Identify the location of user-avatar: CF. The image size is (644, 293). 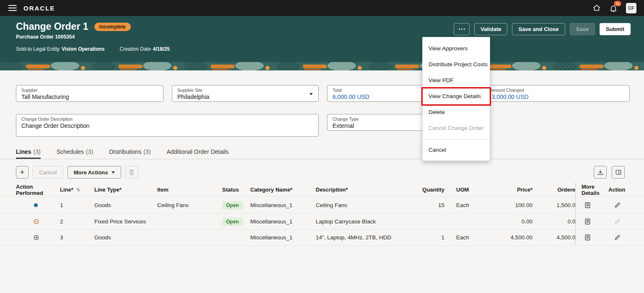
(631, 8).